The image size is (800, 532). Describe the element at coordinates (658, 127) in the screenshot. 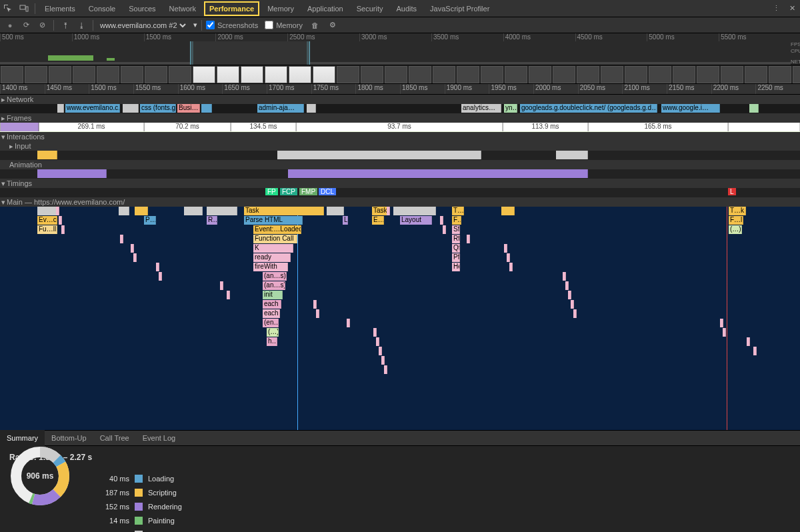

I see `frame: 165.8 ms` at that location.